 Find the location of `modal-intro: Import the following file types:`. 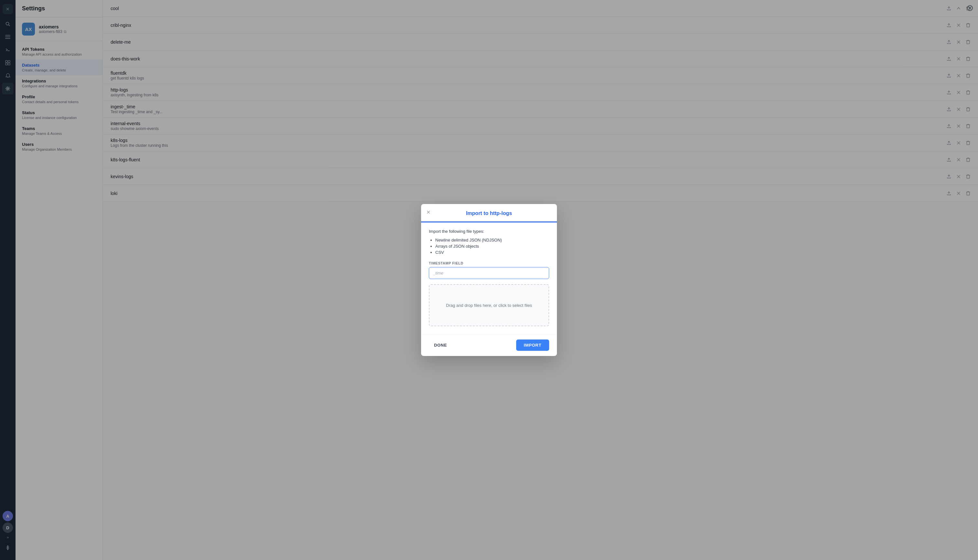

modal-intro: Import the following file types: is located at coordinates (489, 232).